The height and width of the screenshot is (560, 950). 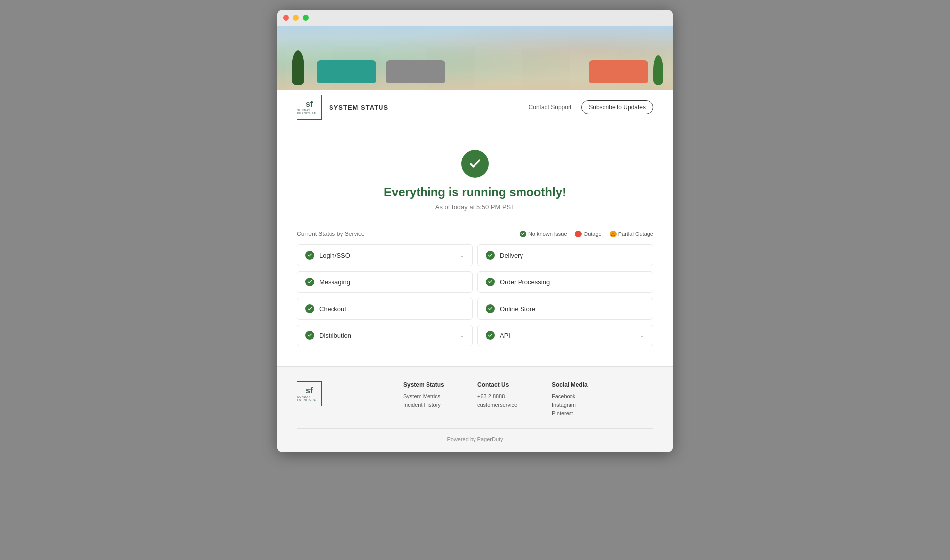 What do you see at coordinates (490, 282) in the screenshot?
I see `service-status-icon-order-processing` at bounding box center [490, 282].